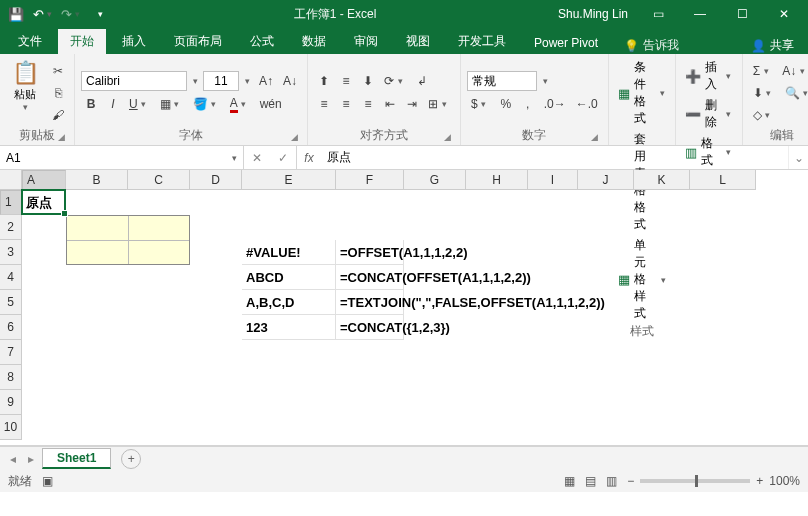  Describe the element at coordinates (570, 481) in the screenshot. I see `view-normal-icon: ▦` at that location.